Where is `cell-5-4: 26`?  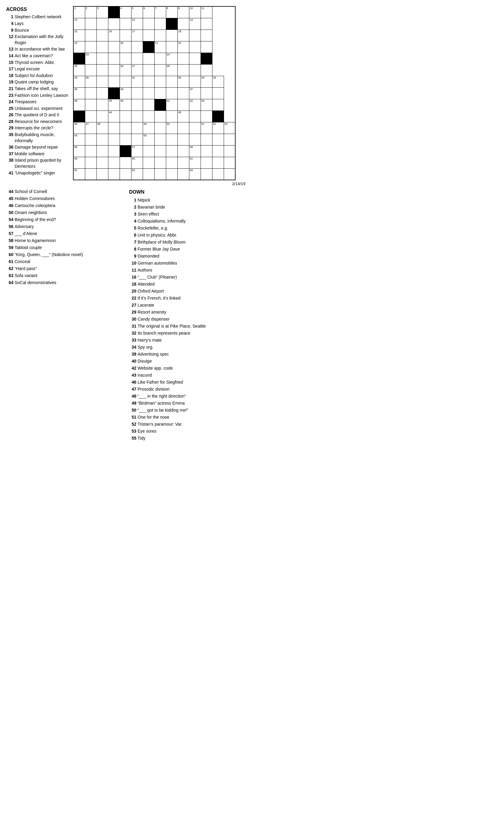 cell-5-4: 26 is located at coordinates (125, 70).